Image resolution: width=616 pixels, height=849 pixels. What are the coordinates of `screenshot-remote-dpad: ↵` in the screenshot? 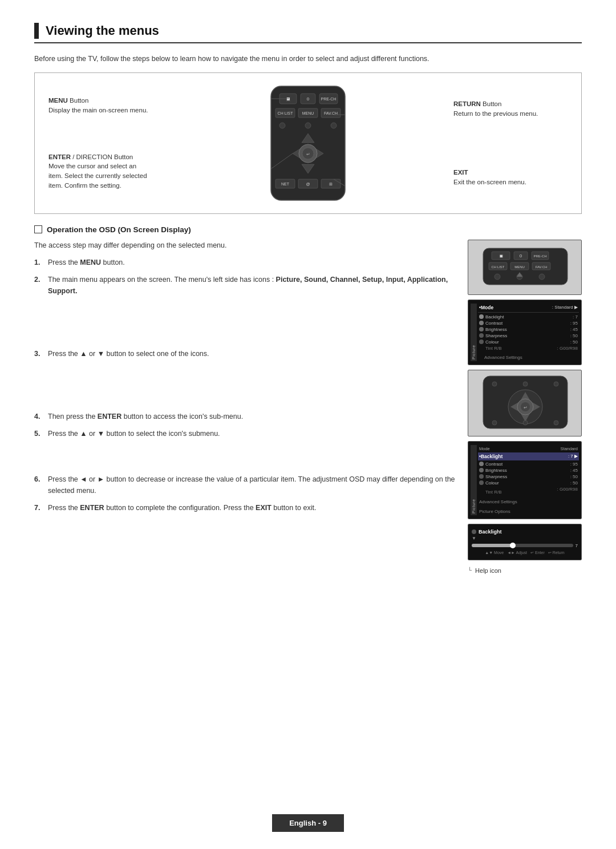 It's located at (525, 403).